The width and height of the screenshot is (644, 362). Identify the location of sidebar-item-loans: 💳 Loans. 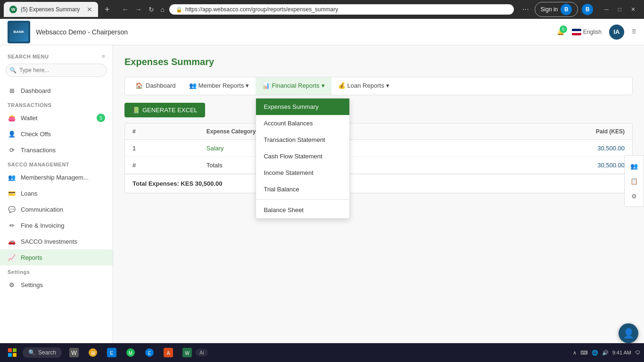
(57, 193).